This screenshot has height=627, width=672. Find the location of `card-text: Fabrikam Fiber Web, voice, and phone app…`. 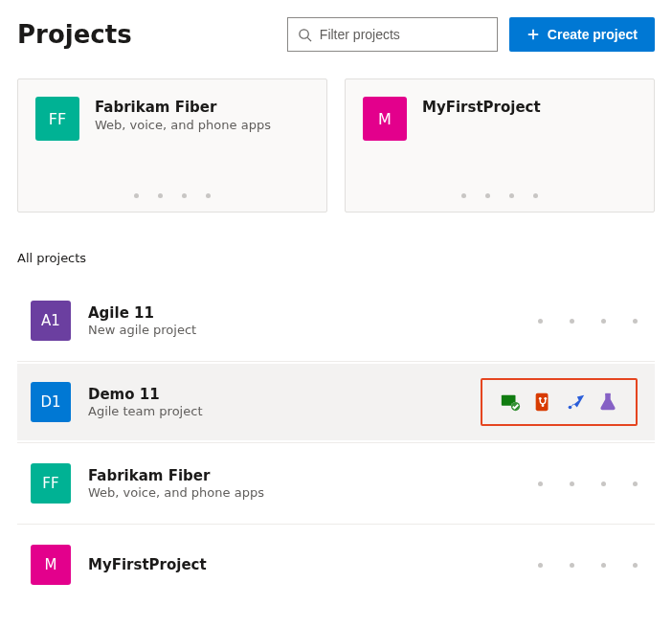

card-text: Fabrikam Fiber Web, voice, and phone app… is located at coordinates (183, 115).